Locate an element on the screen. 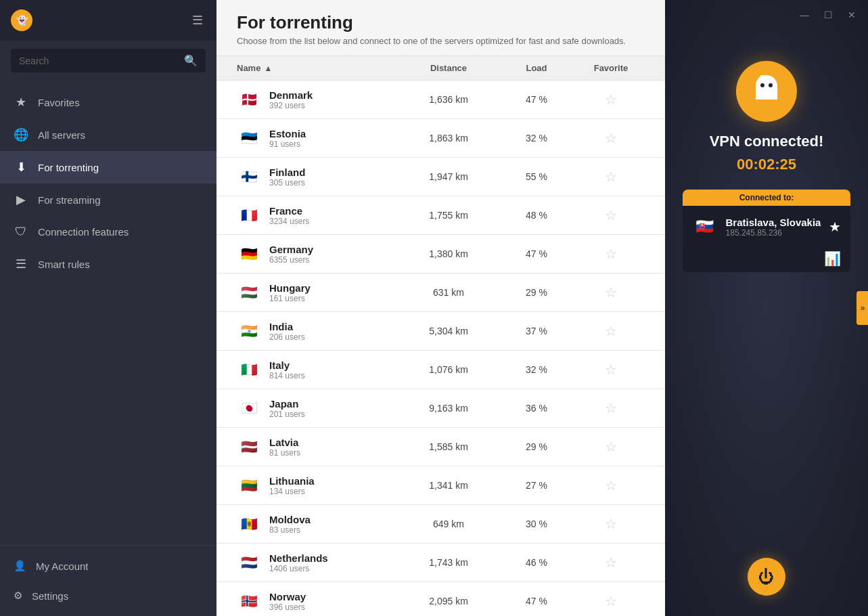 The height and width of the screenshot is (616, 868). minimize-button: — is located at coordinates (804, 15).